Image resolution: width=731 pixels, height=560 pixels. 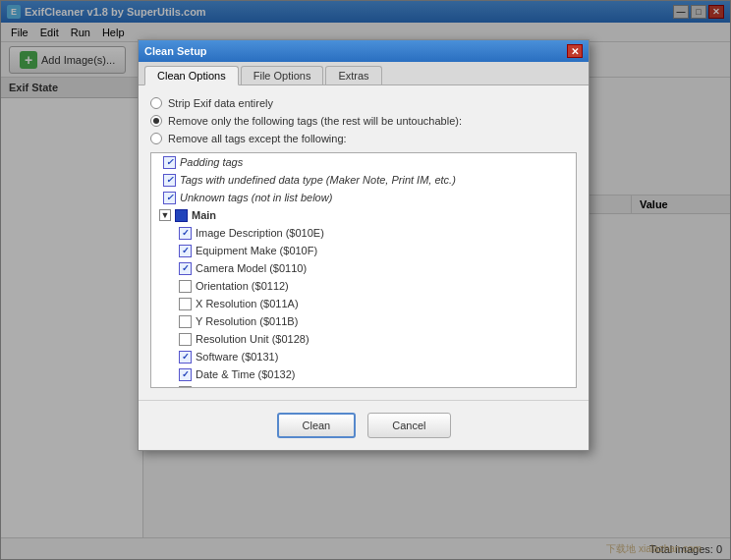 What do you see at coordinates (575, 51) in the screenshot?
I see `dialog-close-button: ✕` at bounding box center [575, 51].